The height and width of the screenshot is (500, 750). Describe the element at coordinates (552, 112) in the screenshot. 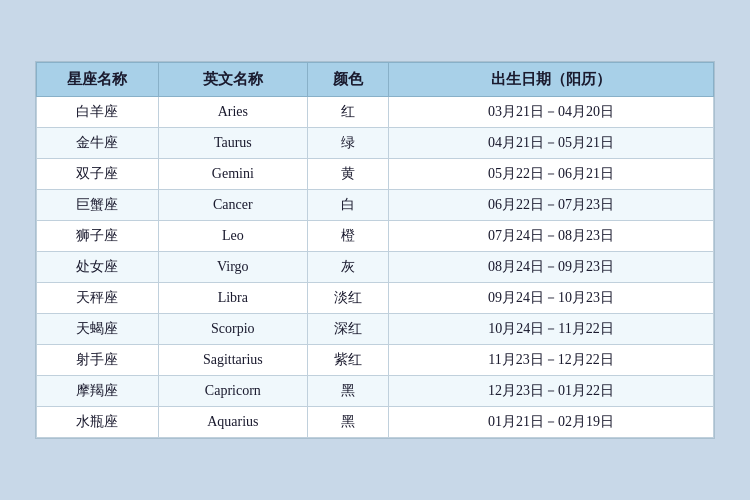

I see `cell-dates: 03月21日－04月20日` at that location.